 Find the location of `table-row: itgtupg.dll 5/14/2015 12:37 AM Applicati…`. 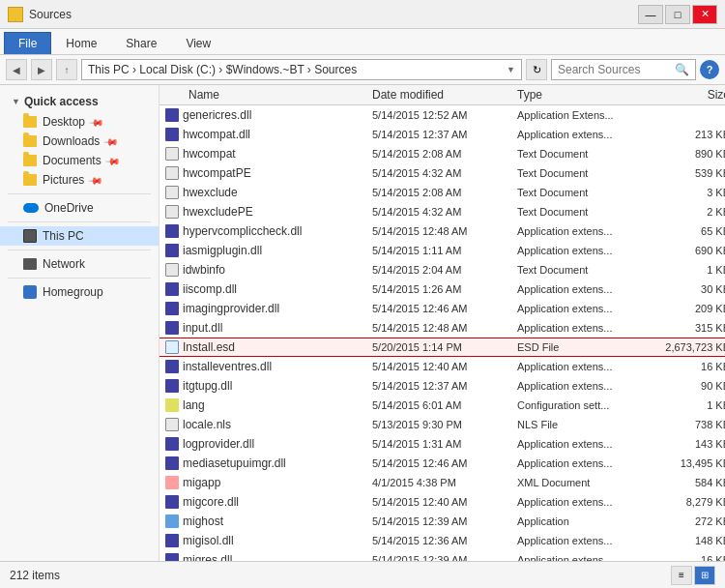

table-row: itgtupg.dll 5/14/2015 12:37 AM Applicati… is located at coordinates (443, 386).